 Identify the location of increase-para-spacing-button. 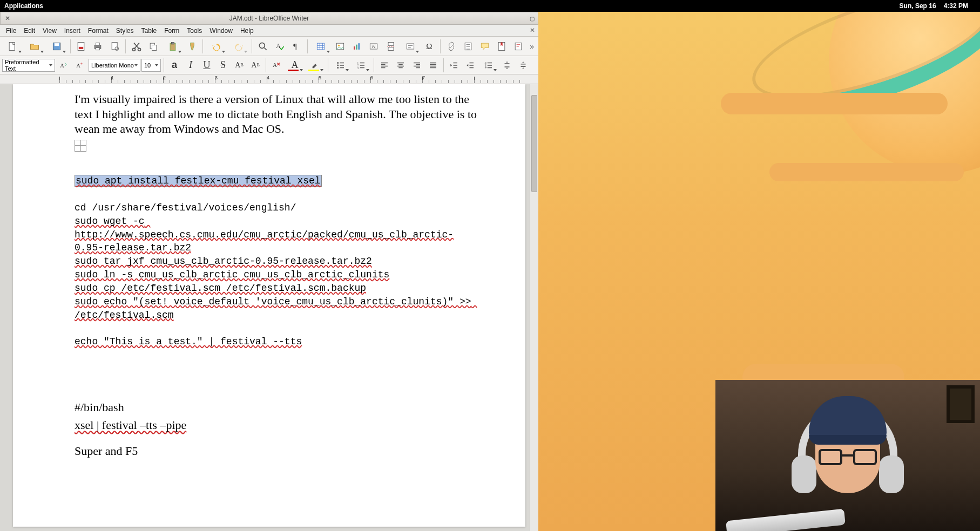
(507, 65).